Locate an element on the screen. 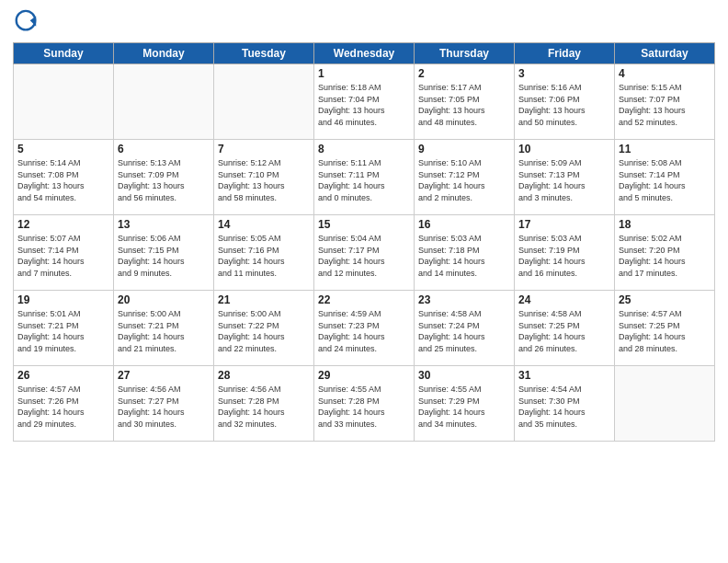 Image resolution: width=728 pixels, height=563 pixels. day-number: 13 is located at coordinates (164, 224).